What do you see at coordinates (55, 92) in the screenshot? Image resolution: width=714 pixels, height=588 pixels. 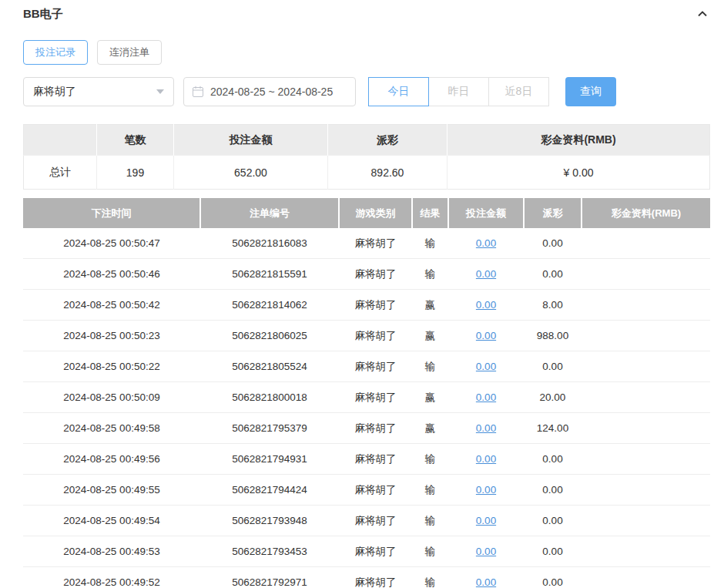 I see `game-select-value: 麻将胡了` at bounding box center [55, 92].